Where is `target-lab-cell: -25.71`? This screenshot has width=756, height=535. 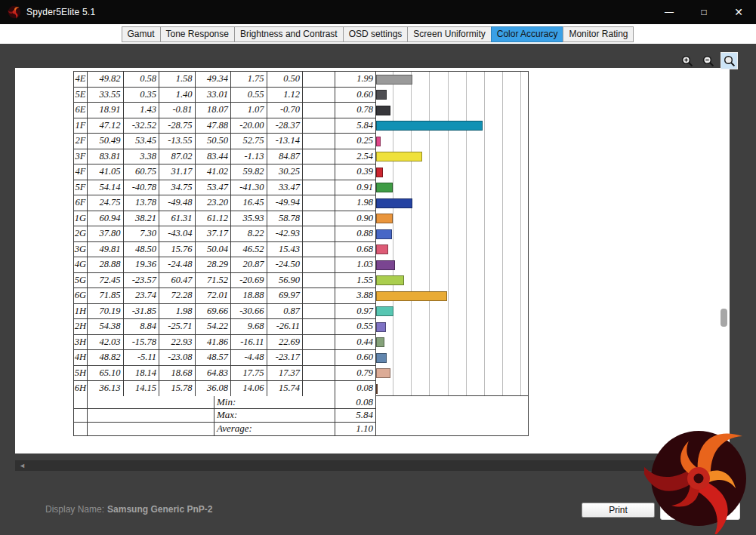
target-lab-cell: -25.71 is located at coordinates (177, 327).